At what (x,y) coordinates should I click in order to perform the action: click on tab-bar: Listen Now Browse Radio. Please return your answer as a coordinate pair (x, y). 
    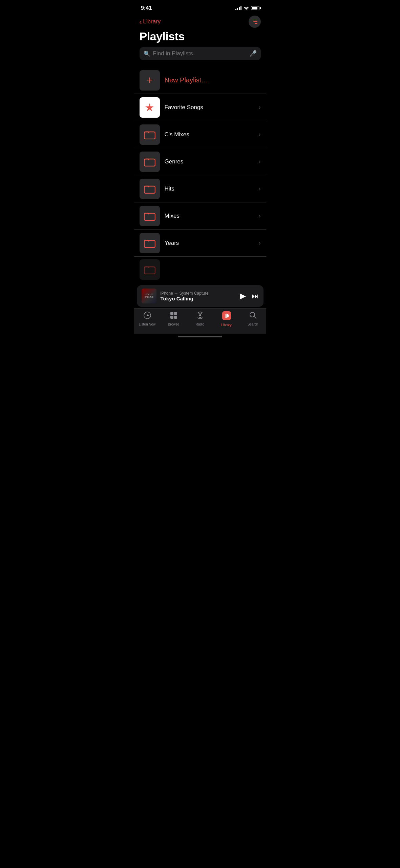
    Looking at the image, I should click on (200, 321).